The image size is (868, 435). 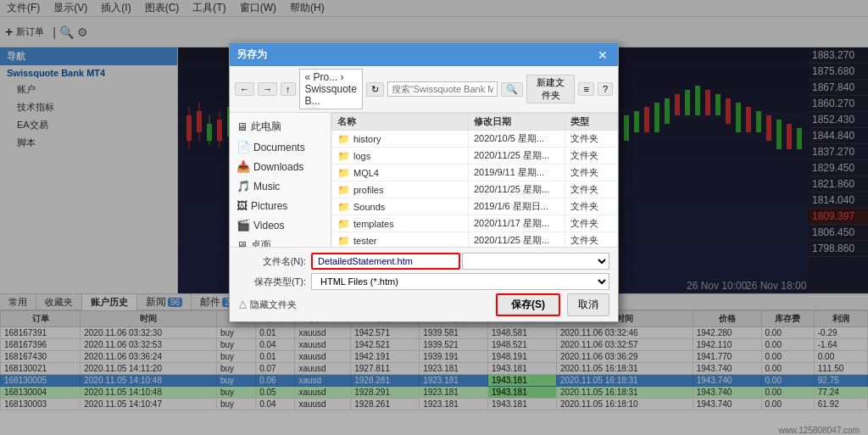 I want to click on file-name: 📁logs, so click(x=400, y=156).